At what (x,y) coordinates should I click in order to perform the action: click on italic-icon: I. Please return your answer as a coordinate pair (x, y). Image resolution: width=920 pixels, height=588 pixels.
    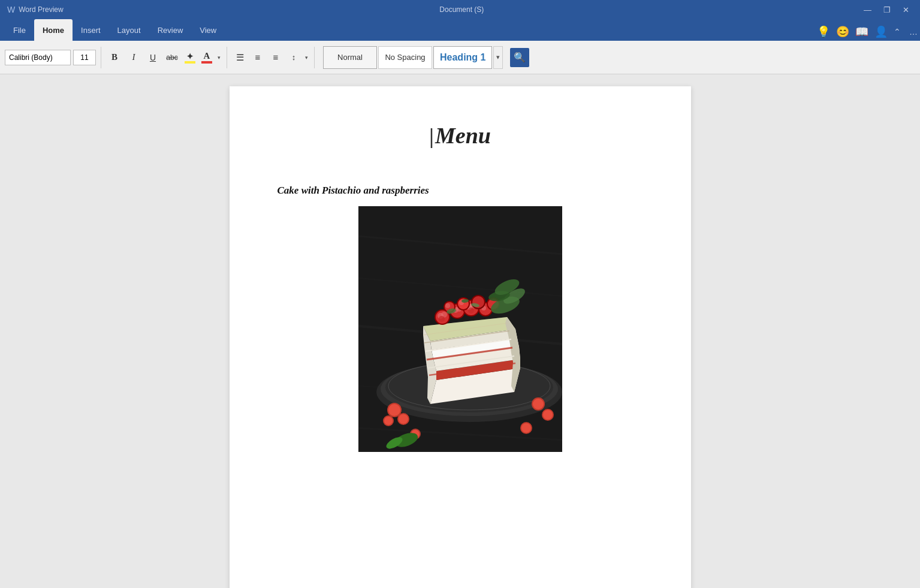
    Looking at the image, I should click on (134, 58).